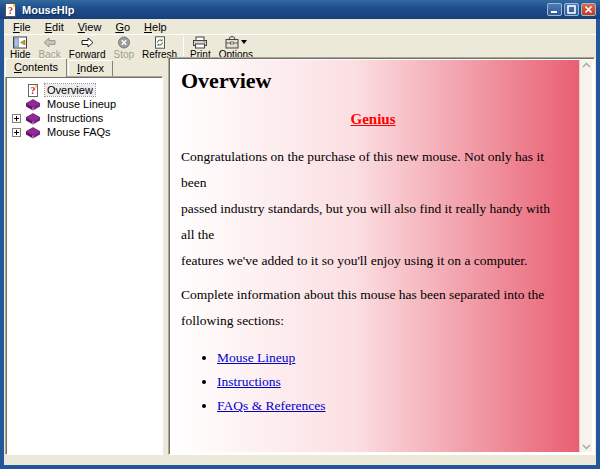  Describe the element at coordinates (554, 10) in the screenshot. I see `minimize-icon` at that location.